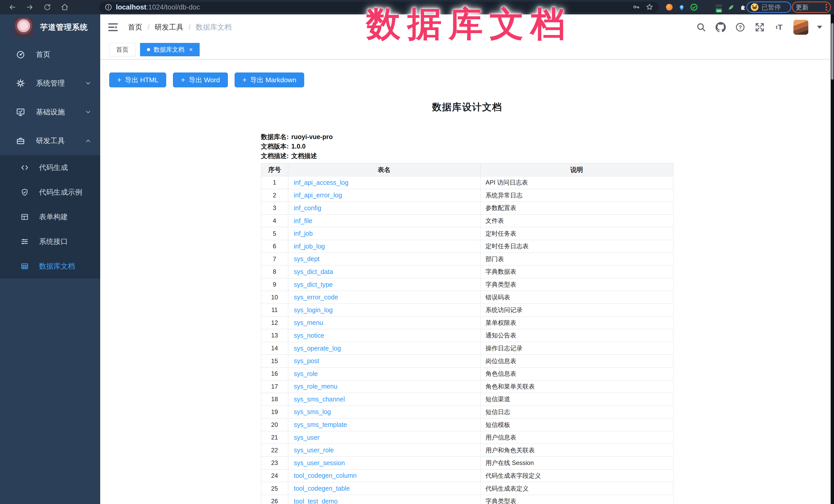 The width and height of the screenshot is (834, 504). What do you see at coordinates (200, 80) in the screenshot?
I see `export-word-button: +导出 Word` at bounding box center [200, 80].